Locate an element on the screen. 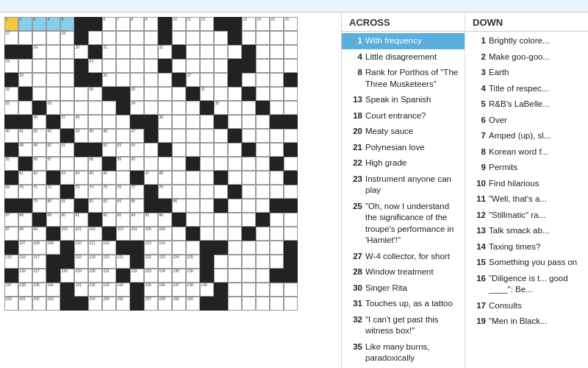 The image size is (588, 368). cell-8-1: 41 is located at coordinates (25, 135).